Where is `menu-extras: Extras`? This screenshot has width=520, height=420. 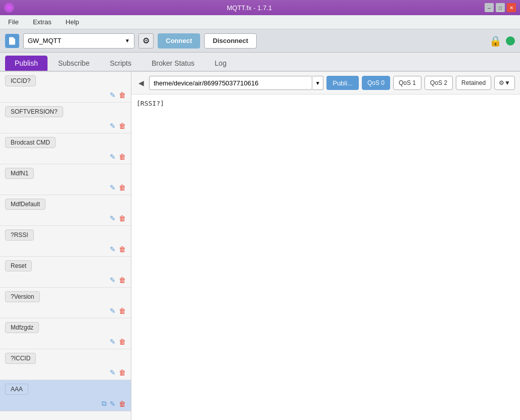
menu-extras: Extras is located at coordinates (42, 22).